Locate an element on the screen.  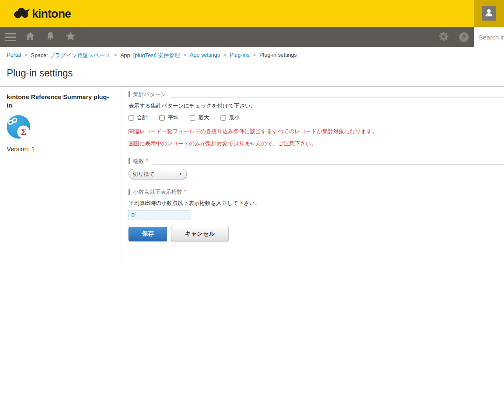
gear-icon is located at coordinates (444, 37).